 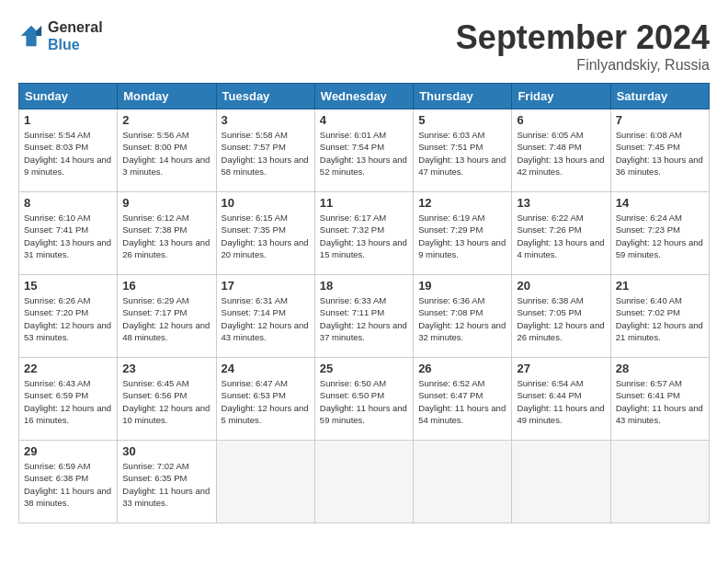 I want to click on day-number: 22, so click(x=68, y=368).